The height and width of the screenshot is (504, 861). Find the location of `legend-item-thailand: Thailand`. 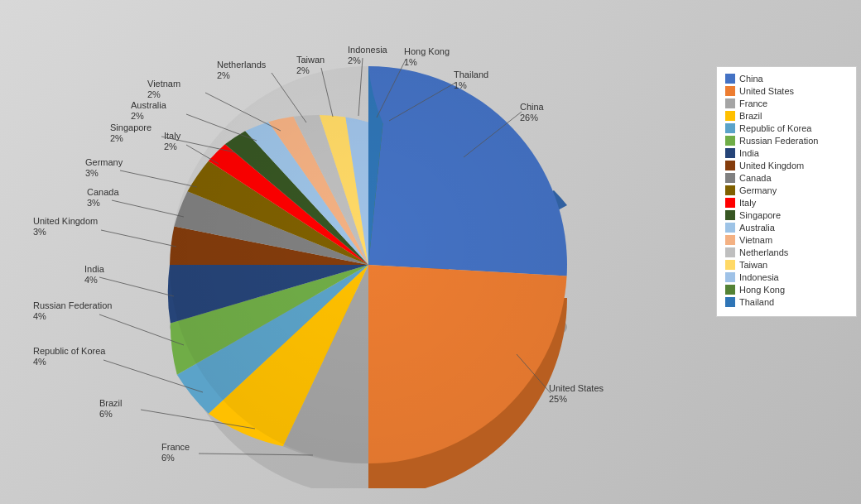

legend-item-thailand: Thailand is located at coordinates (786, 302).